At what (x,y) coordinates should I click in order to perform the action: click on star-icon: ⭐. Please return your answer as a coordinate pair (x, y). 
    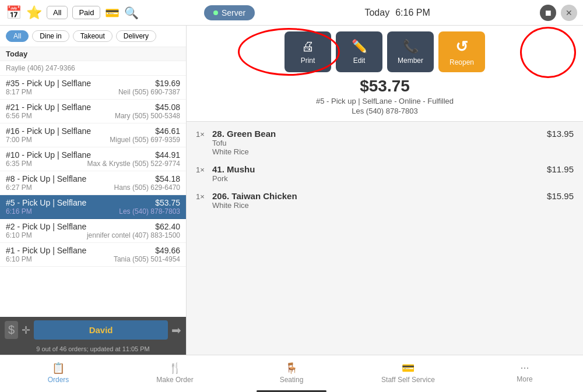
    Looking at the image, I should click on (34, 13).